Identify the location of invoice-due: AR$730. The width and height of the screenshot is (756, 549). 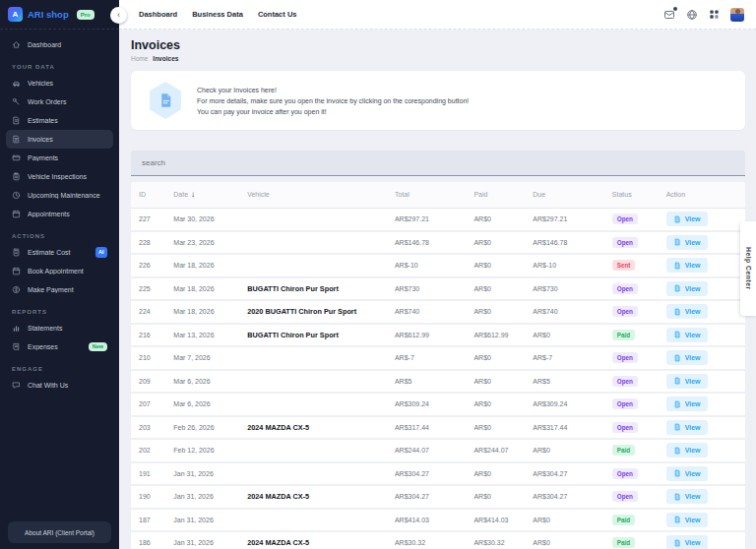
(568, 289).